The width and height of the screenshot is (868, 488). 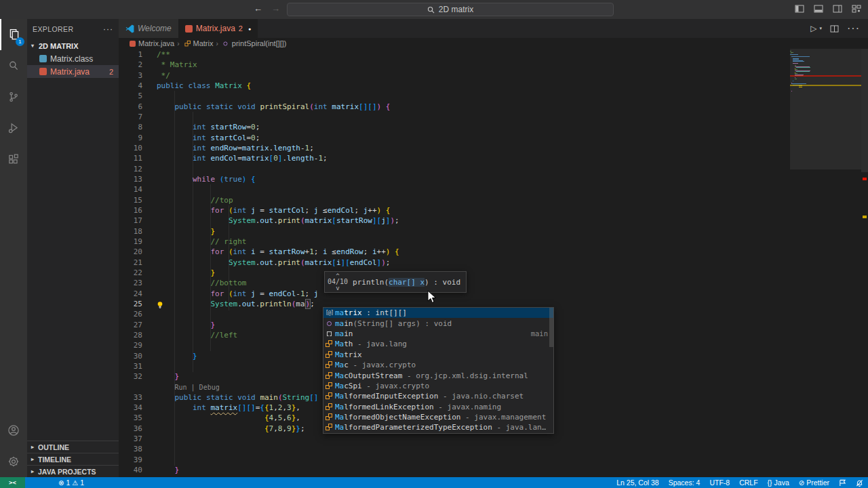 I want to click on split-editor-icon, so click(x=834, y=28).